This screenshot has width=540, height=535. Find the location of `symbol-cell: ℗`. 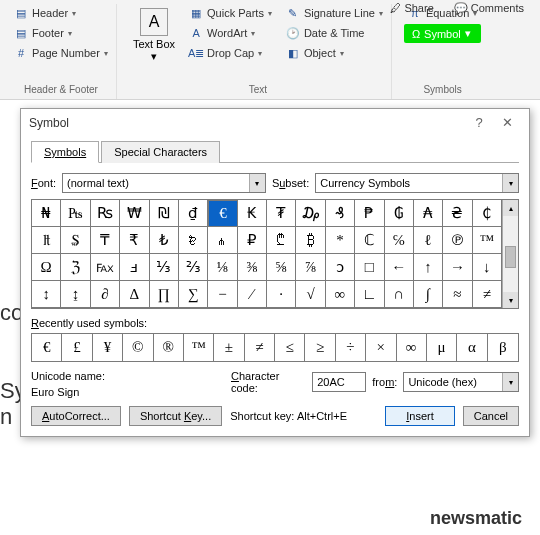

symbol-cell: ℗ is located at coordinates (458, 240).